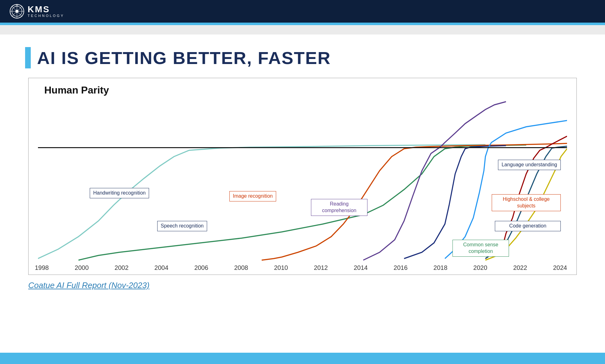 The width and height of the screenshot is (605, 364). I want to click on gray-band, so click(302, 30).